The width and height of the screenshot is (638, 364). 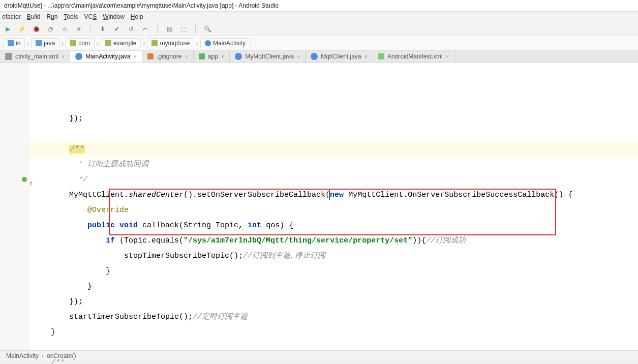 I want to click on menu-window: Window, so click(x=114, y=17).